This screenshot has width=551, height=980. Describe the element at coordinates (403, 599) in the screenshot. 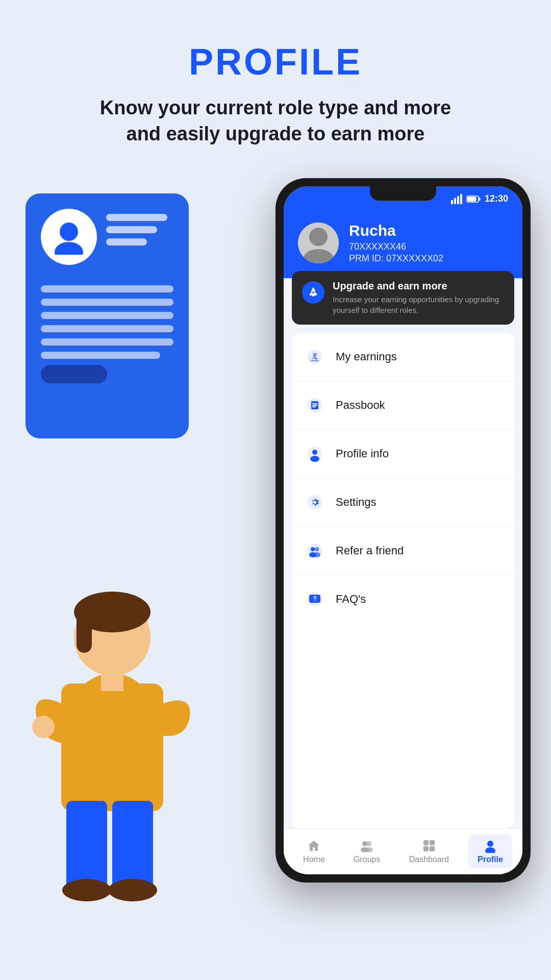

I see `menu-item-faq: ? FAQ's` at that location.